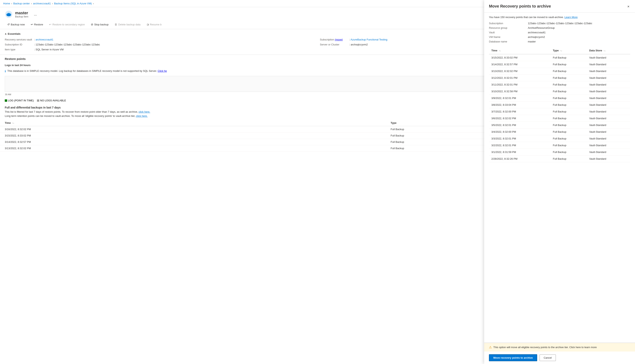 The width and height of the screenshot is (635, 364). What do you see at coordinates (560, 138) in the screenshot?
I see `panel-table-row: 3/3/2022, 8:32:01 PM Full Backup Vault-S…` at bounding box center [560, 138].